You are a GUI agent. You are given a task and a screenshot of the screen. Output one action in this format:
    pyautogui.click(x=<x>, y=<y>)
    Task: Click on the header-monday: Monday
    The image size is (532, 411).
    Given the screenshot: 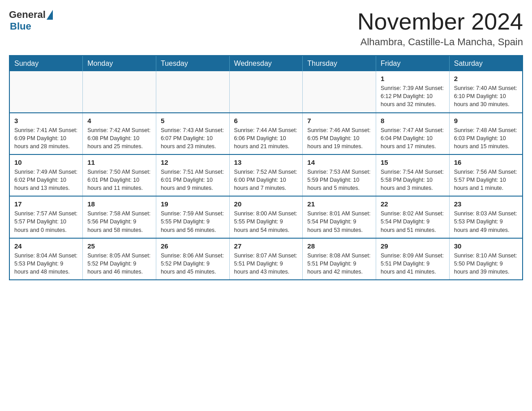 What is the action you would take?
    pyautogui.click(x=120, y=64)
    